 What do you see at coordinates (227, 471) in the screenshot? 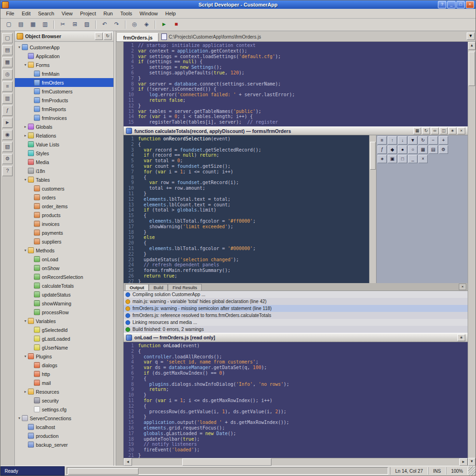
I see `status-scrollbar` at bounding box center [227, 471].